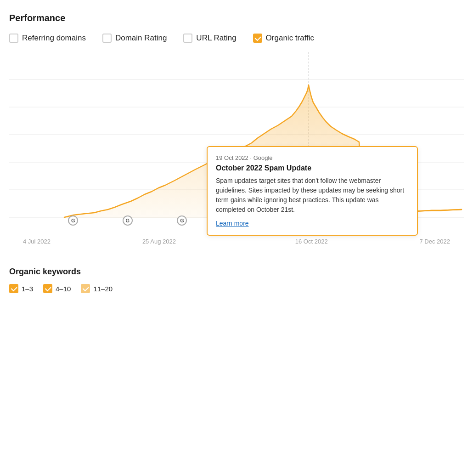 The width and height of the screenshot is (473, 476). Describe the element at coordinates (54, 38) in the screenshot. I see `checkbox-referring-domains-label: Referring domains` at that location.